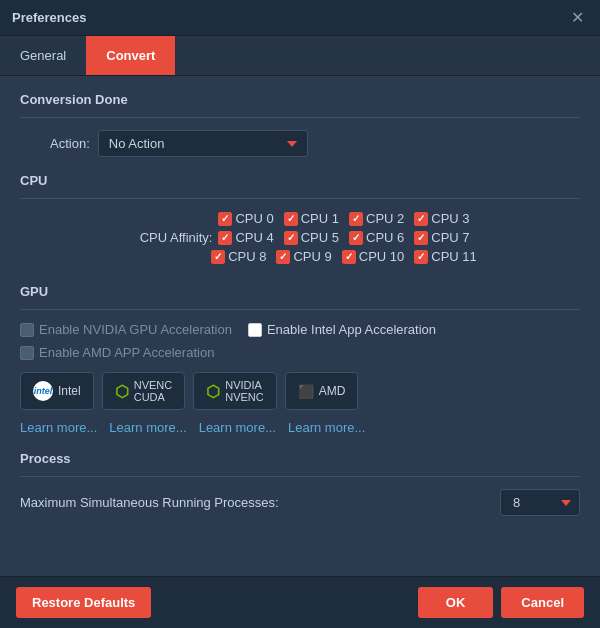 This screenshot has width=600, height=628. What do you see at coordinates (225, 238) in the screenshot?
I see `cpu-4-checkbox` at bounding box center [225, 238].